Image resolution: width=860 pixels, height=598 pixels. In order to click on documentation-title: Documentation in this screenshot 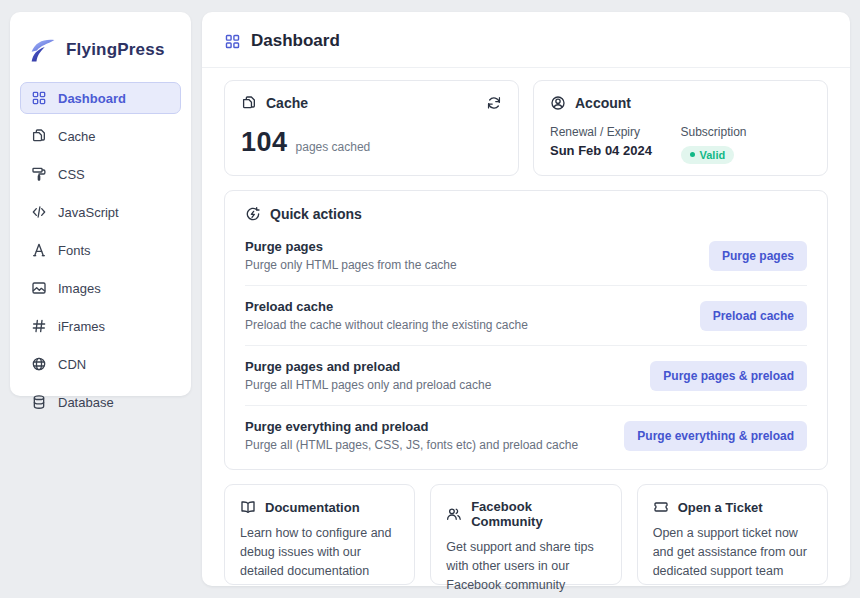, I will do `click(312, 508)`.